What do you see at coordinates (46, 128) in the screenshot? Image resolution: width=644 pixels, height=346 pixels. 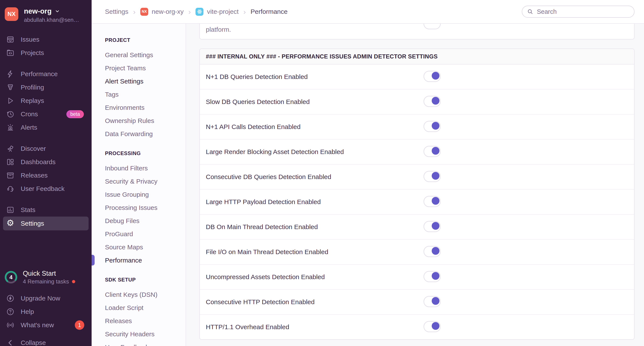 I see `sidebar-item-alerts: Alerts` at bounding box center [46, 128].